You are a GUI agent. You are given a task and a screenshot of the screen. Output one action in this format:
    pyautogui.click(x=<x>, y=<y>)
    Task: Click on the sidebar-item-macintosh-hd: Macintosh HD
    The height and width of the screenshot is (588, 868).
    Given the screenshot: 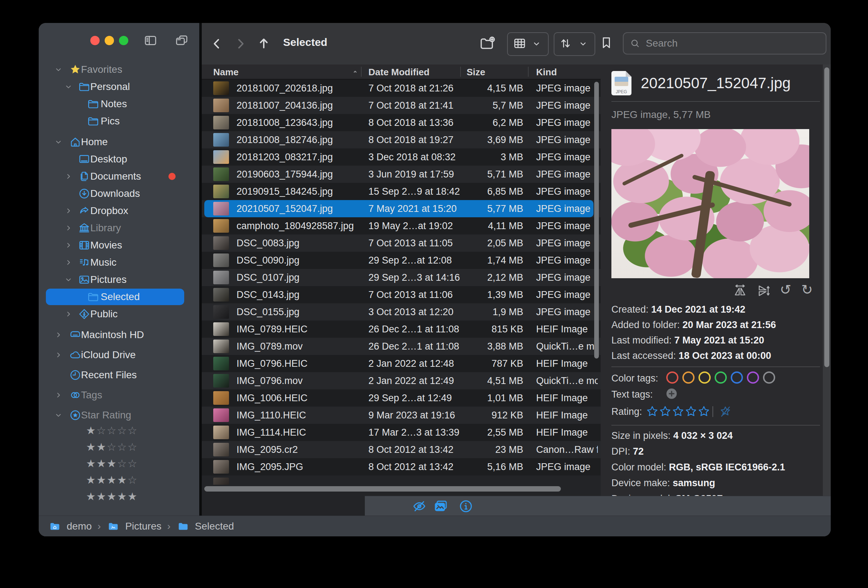 What is the action you would take?
    pyautogui.click(x=119, y=335)
    